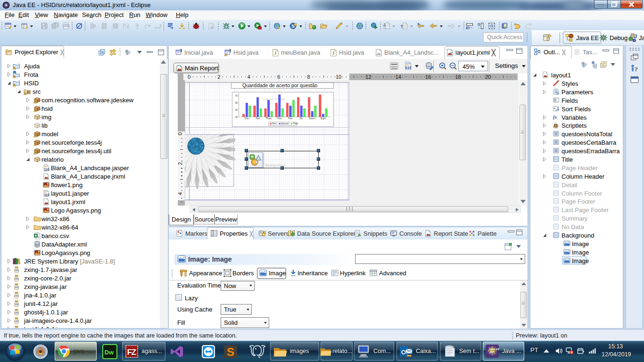  I want to click on svg-text: 50, so click(237, 103).